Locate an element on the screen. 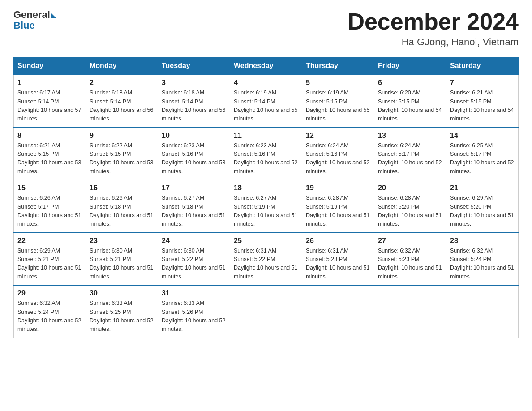  day-number: 15 is located at coordinates (50, 188).